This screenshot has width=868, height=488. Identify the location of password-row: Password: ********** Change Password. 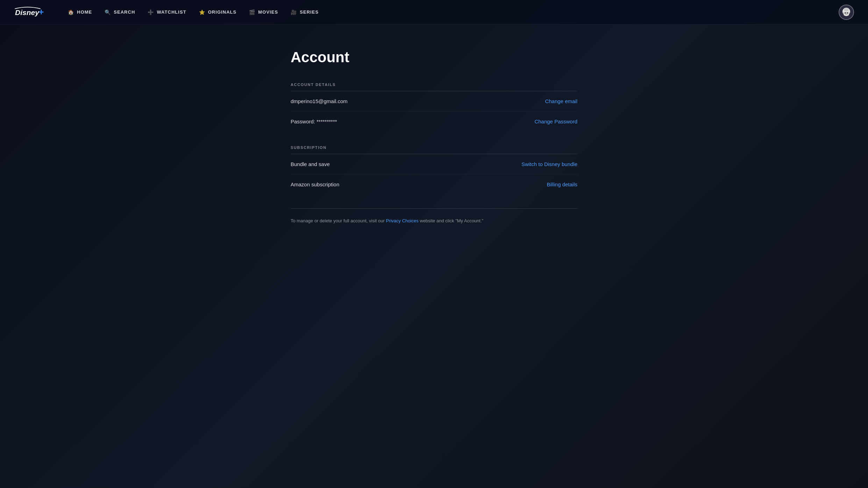
(434, 122).